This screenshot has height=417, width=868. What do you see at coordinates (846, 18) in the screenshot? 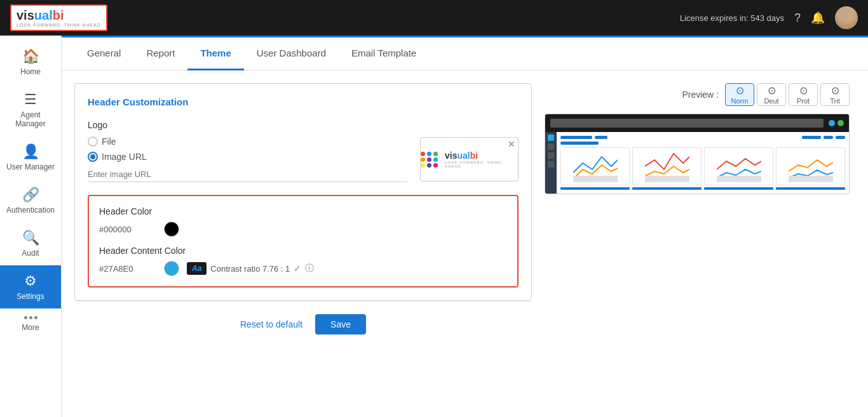
I see `avatar-image` at bounding box center [846, 18].